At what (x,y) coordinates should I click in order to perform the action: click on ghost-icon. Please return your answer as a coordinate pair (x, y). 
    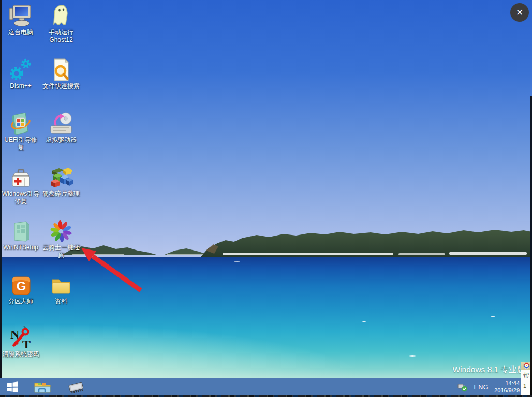
    Looking at the image, I should click on (61, 16).